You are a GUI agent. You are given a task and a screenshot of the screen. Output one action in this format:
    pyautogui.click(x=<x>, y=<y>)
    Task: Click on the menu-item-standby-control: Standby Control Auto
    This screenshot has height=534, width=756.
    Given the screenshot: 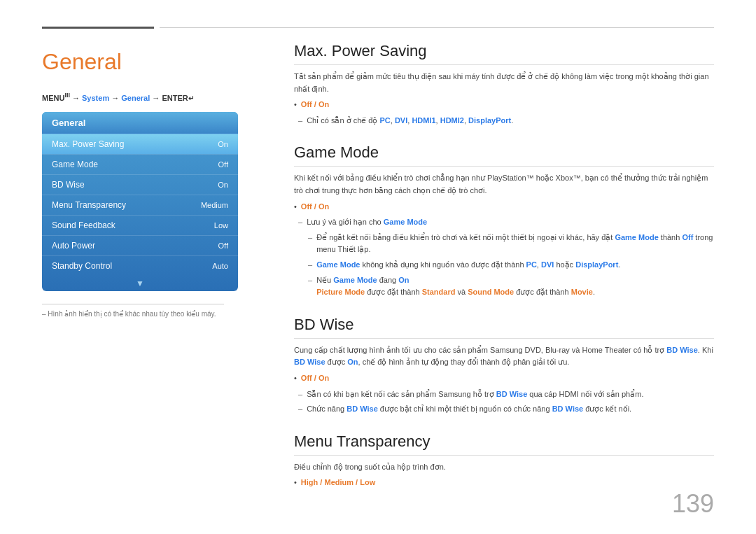 What is the action you would take?
    pyautogui.click(x=140, y=266)
    